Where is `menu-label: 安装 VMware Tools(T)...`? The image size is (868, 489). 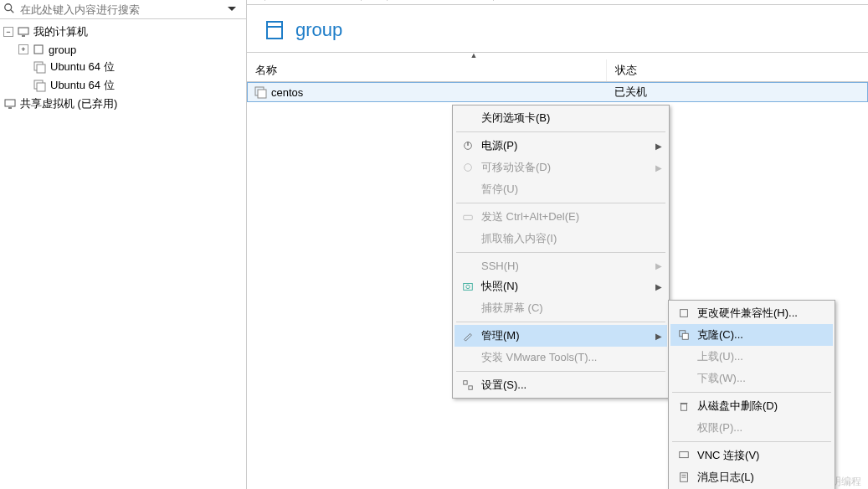 menu-label: 安装 VMware Tools(T)... is located at coordinates (572, 358).